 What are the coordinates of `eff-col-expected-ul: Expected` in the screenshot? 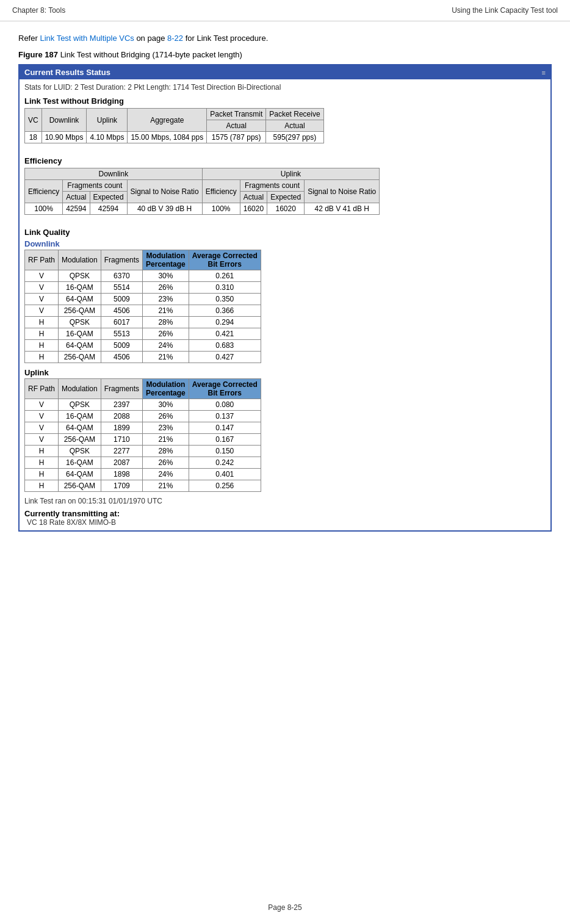 It's located at (286, 198).